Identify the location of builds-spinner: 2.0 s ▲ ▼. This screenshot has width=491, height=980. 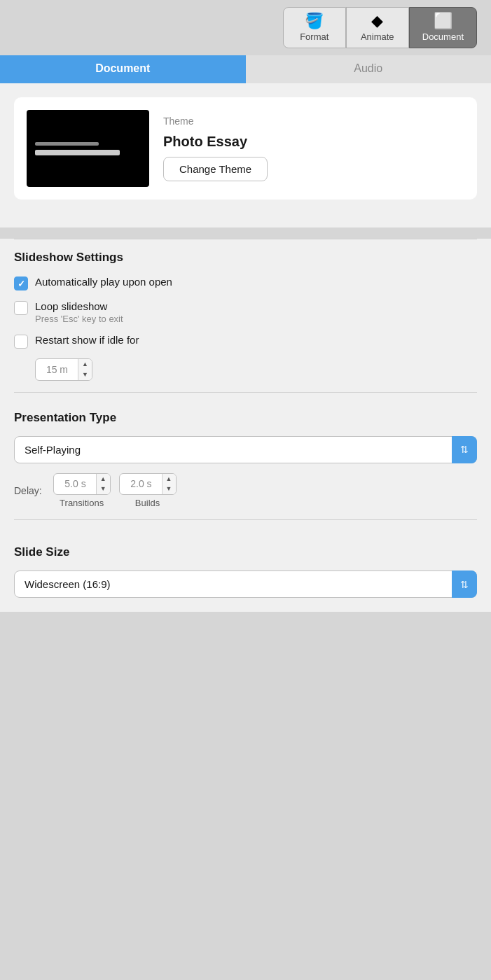
(148, 484).